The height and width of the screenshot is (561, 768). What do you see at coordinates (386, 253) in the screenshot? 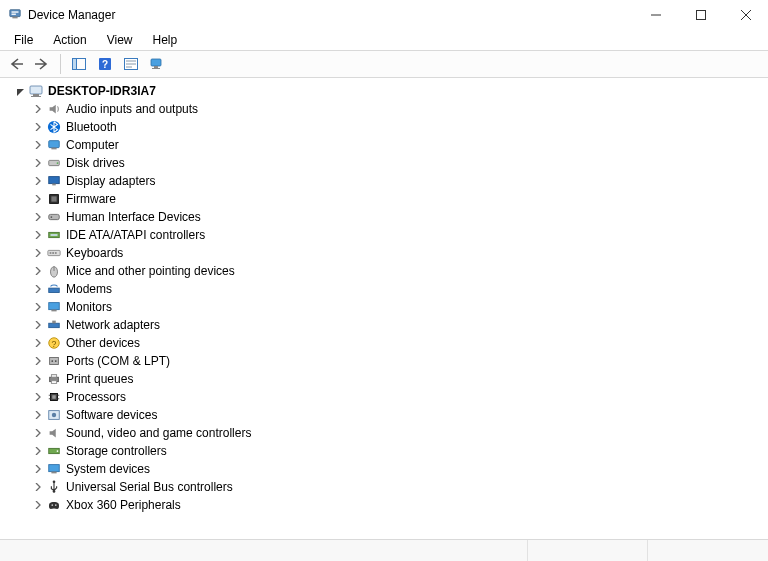
I see `tree-item-keyboard: Keyboards` at bounding box center [386, 253].